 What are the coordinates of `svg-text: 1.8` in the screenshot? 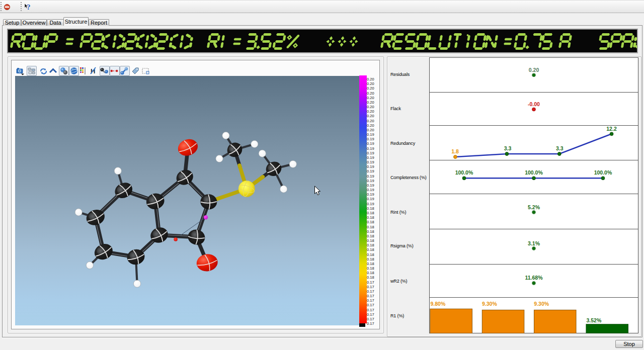 It's located at (455, 151).